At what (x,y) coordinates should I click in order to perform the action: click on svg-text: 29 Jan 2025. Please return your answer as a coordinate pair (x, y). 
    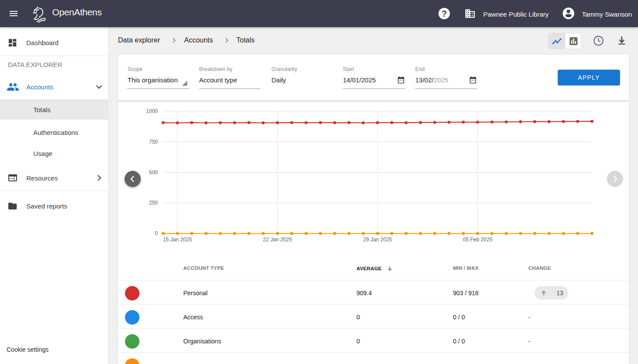
    Looking at the image, I should click on (378, 240).